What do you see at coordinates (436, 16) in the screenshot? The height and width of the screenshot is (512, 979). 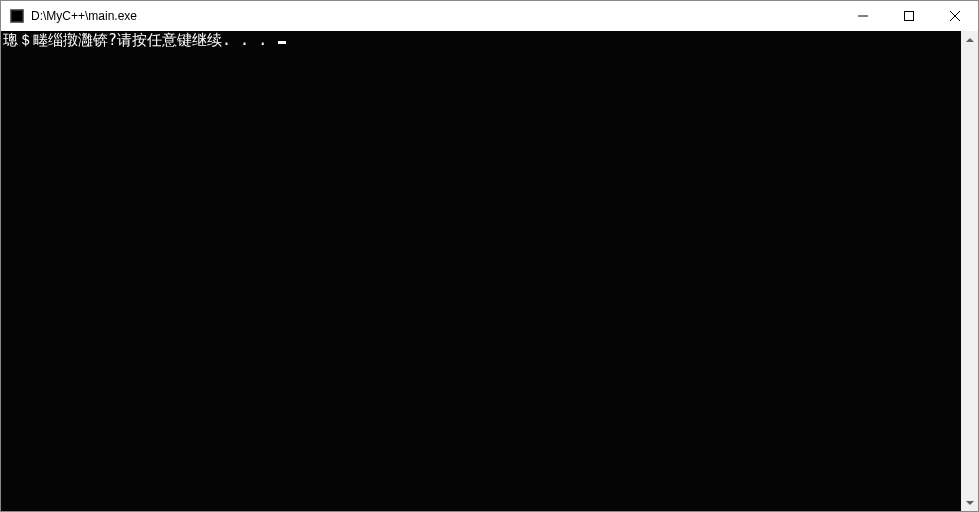 I see `window-title: D:\MyC++\main.exe` at bounding box center [436, 16].